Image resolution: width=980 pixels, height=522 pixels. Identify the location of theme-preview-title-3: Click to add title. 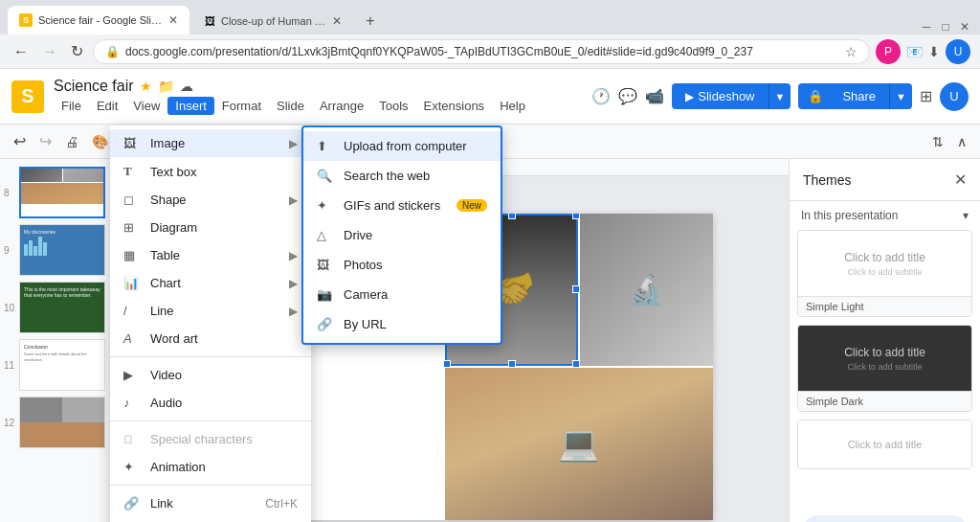
(885, 444).